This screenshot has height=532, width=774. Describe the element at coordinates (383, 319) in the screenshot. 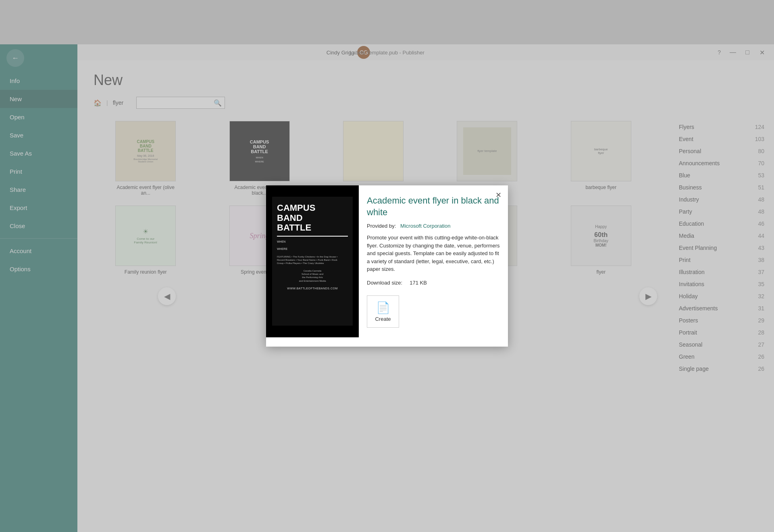

I see `create-label: Create` at that location.